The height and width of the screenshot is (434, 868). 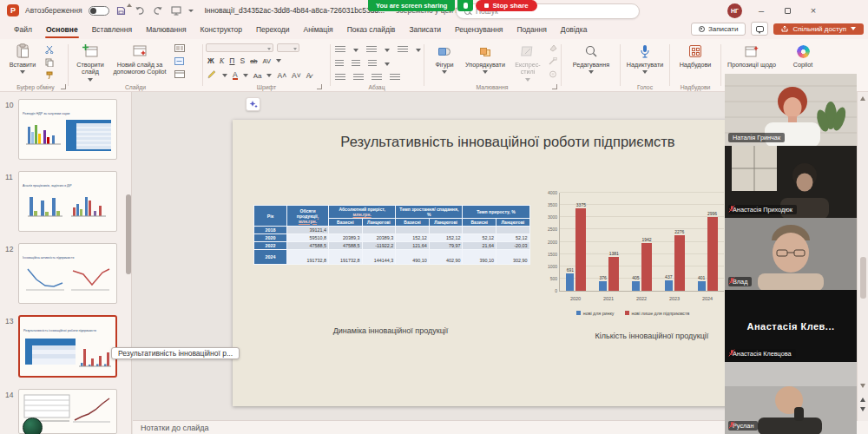 I want to click on section-icon, so click(x=179, y=75).